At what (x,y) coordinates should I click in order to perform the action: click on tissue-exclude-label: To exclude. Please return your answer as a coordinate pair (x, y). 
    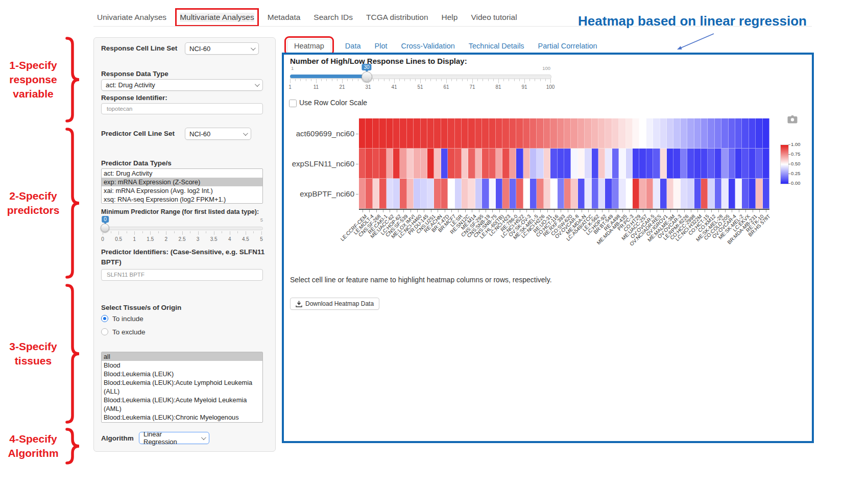
    Looking at the image, I should click on (129, 332).